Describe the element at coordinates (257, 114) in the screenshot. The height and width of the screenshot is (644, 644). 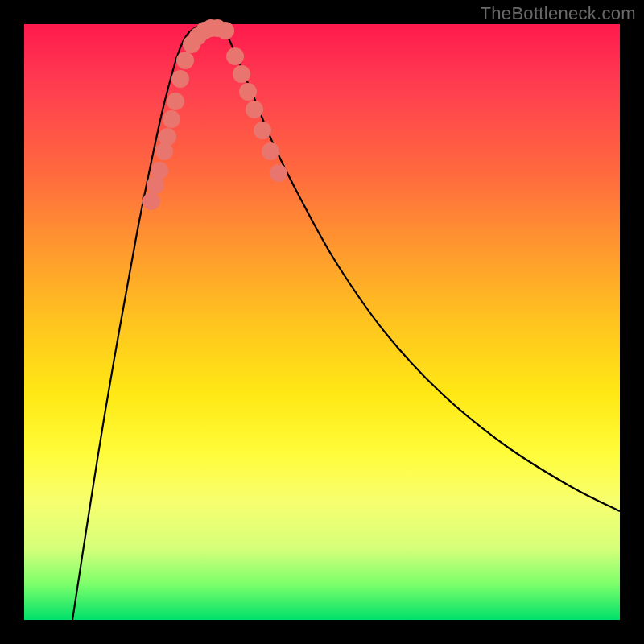
I see `scatter-right` at that location.